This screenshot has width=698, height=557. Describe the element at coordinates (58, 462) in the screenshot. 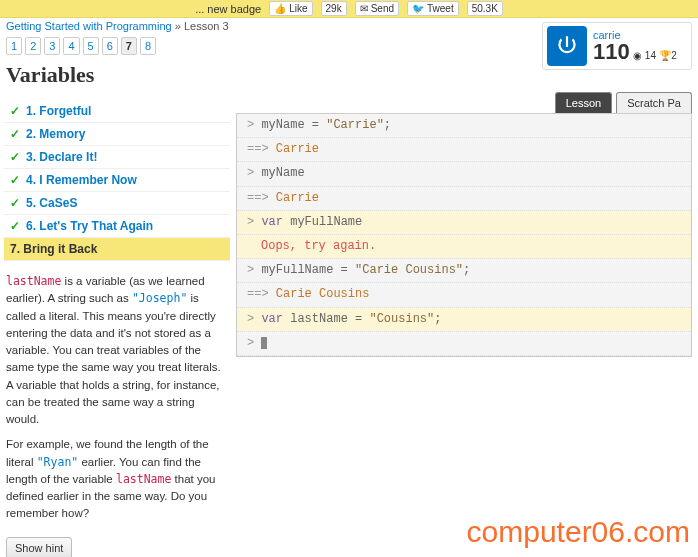

I see `code-ryan: "Ryan"` at that location.